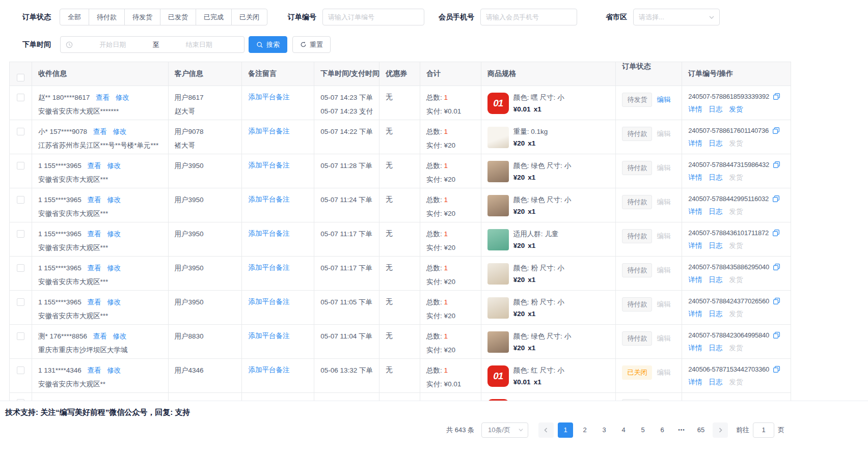 The width and height of the screenshot is (868, 452). What do you see at coordinates (373, 17) in the screenshot?
I see `order-no-input` at bounding box center [373, 17].